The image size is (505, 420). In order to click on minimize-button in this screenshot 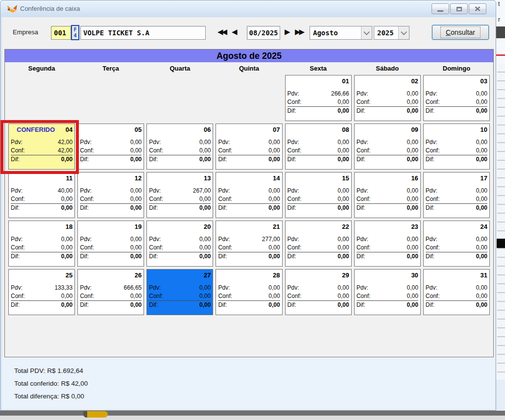, I will do `click(440, 9)`.